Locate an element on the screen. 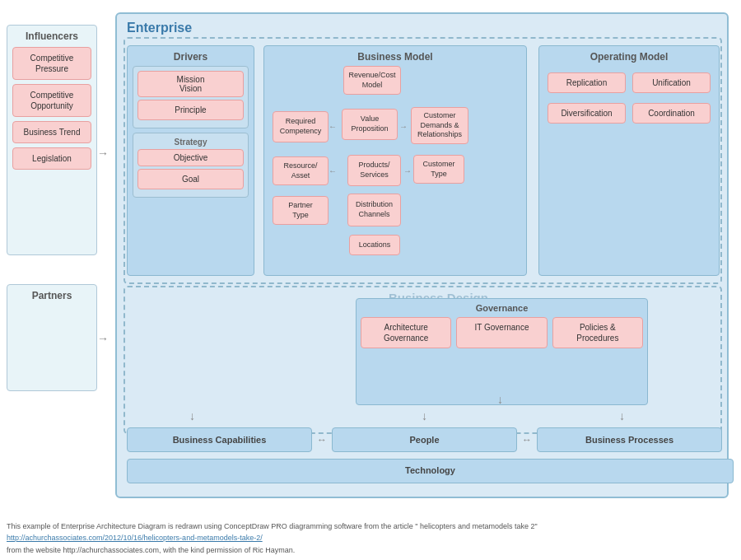  footer-line2: from the website http://achurchassociate… is located at coordinates (370, 550).